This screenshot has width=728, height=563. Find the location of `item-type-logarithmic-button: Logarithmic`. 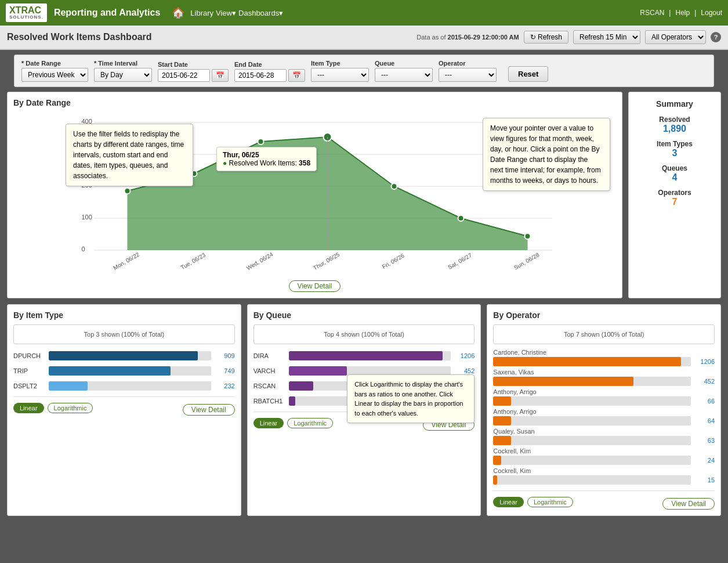

item-type-logarithmic-button: Logarithmic is located at coordinates (71, 408).